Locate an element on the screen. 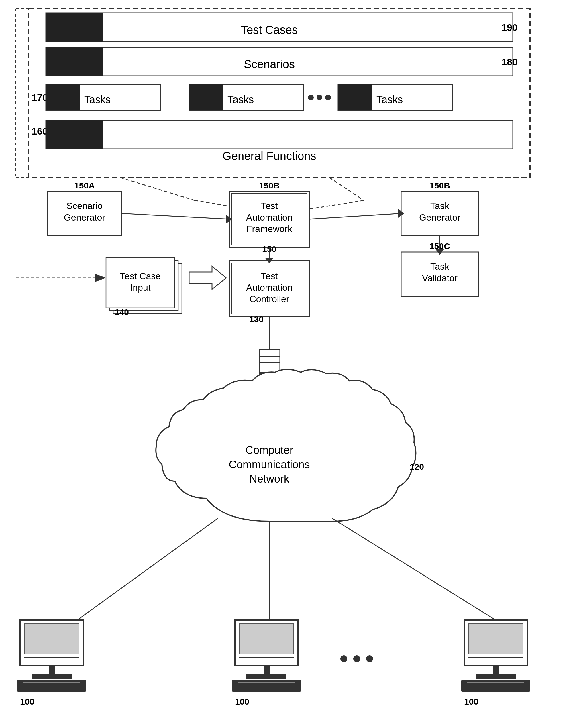 This screenshot has height=728, width=575. svg-text: 170 is located at coordinates (40, 97).